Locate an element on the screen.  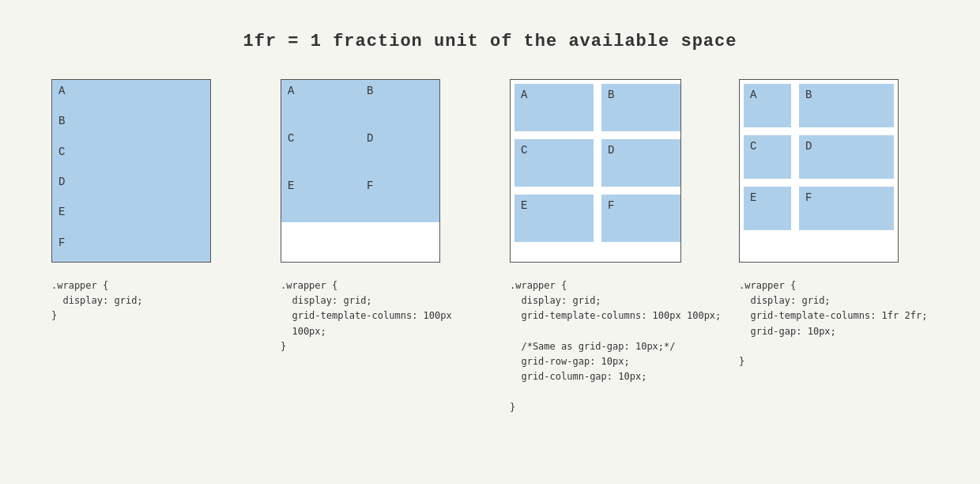
demo4-container: A B C D E F is located at coordinates (819, 171).